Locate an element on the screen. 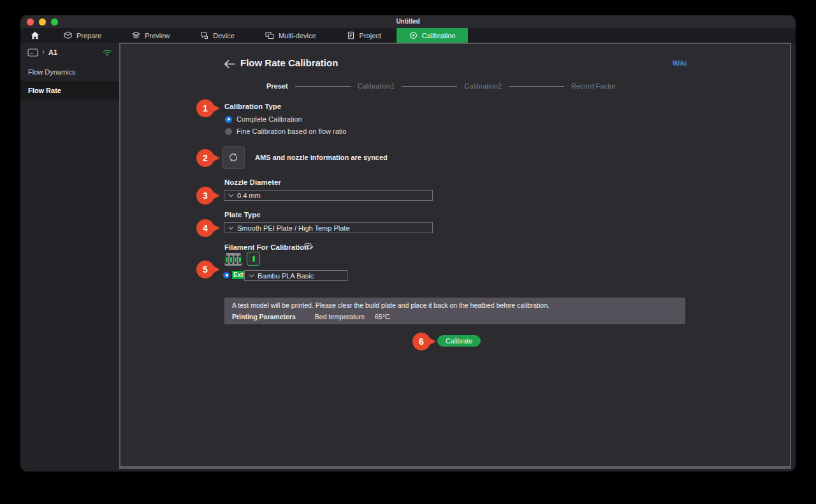 The height and width of the screenshot is (504, 816). plate-type-value: Smooth PEI Plate / High Temp Plate is located at coordinates (293, 228).